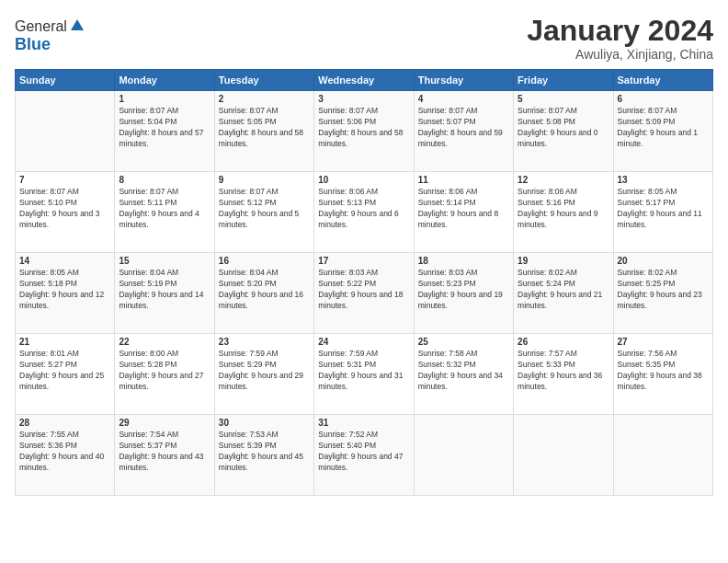  What do you see at coordinates (463, 342) in the screenshot?
I see `day-number: 25` at bounding box center [463, 342].